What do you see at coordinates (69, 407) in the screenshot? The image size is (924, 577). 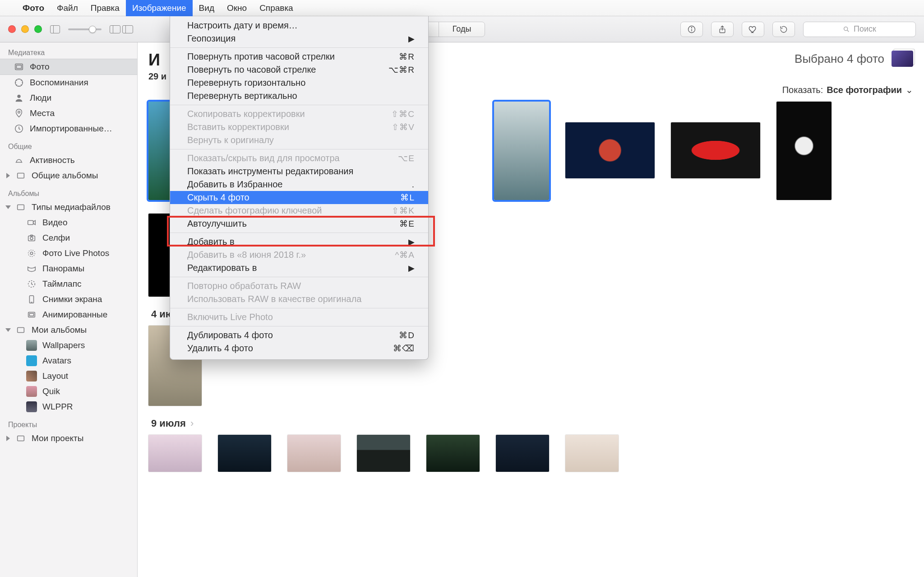 I see `sidebar-album-wlppr: WLPPR` at bounding box center [69, 407].